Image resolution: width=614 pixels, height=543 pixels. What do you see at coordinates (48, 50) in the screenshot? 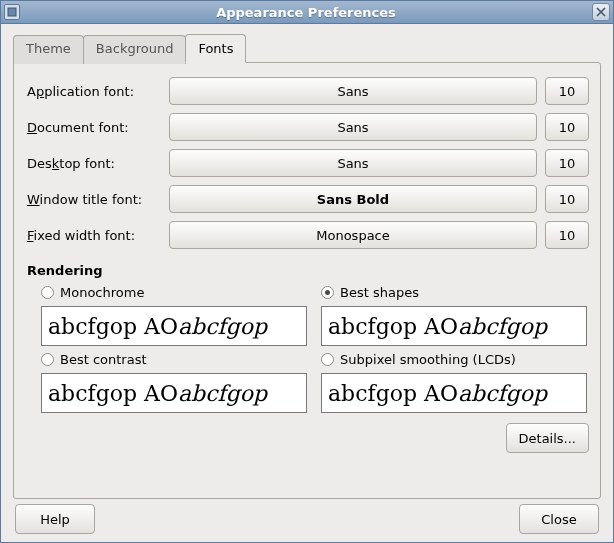
I see `tab-theme: Theme` at bounding box center [48, 50].